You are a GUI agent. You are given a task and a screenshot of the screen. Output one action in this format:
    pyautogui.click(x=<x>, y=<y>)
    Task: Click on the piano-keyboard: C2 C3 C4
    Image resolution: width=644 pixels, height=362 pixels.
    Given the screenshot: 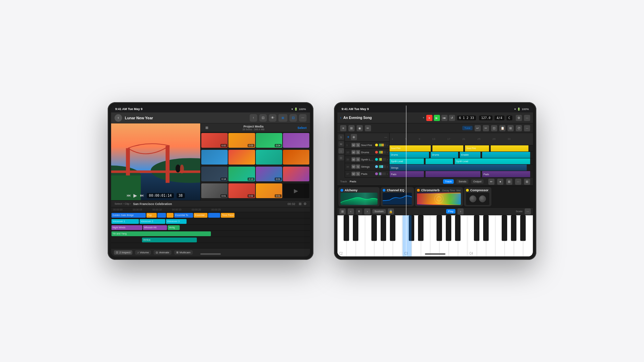 What is the action you would take?
    pyautogui.click(x=435, y=236)
    